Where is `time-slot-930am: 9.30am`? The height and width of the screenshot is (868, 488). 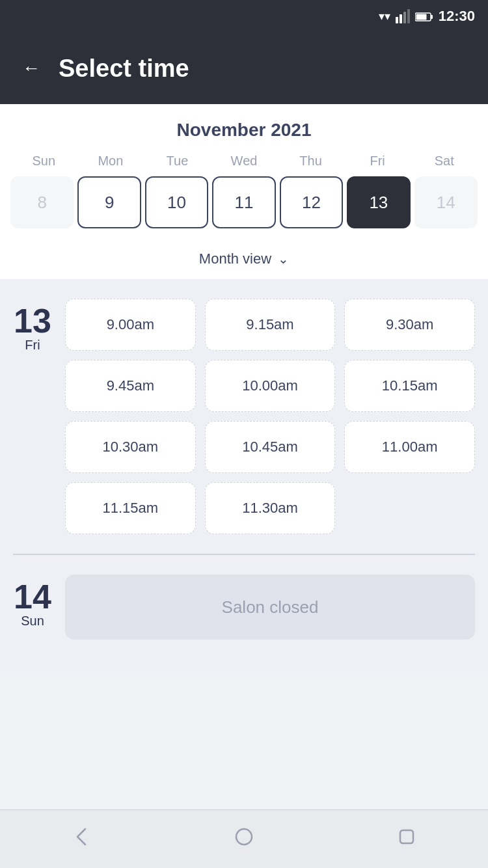
time-slot-930am: 9.30am is located at coordinates (410, 325).